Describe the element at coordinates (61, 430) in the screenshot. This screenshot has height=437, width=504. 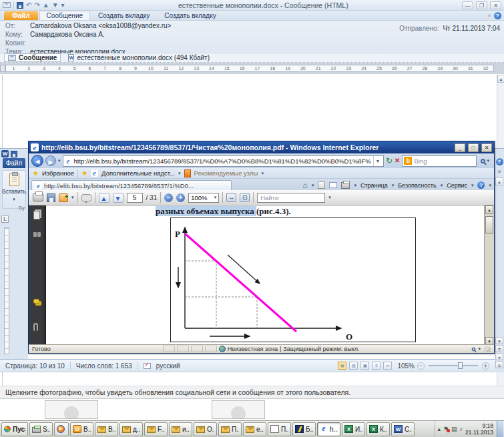
I see `taskbar-button` at that location.